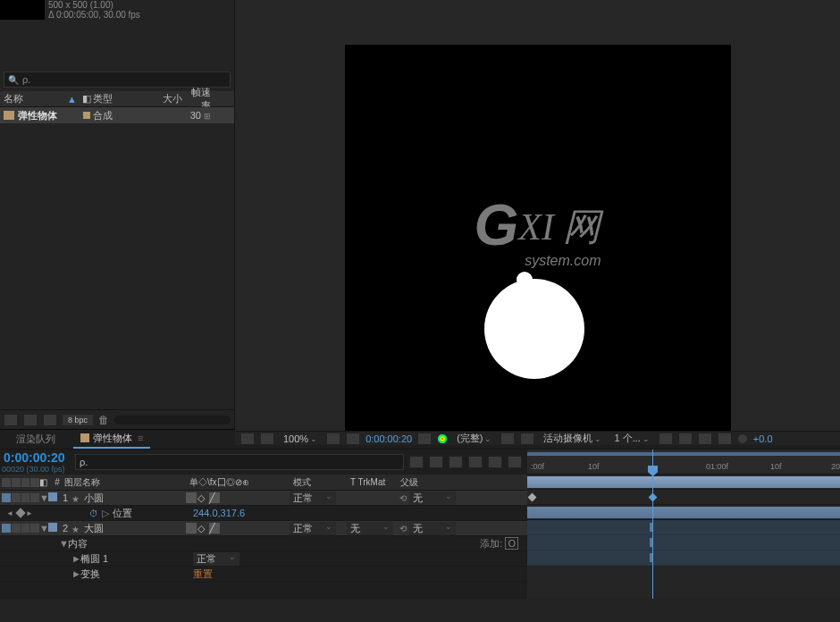  I want to click on col-switches: 单◇\fx囗◎⊘⊕, so click(241, 483).